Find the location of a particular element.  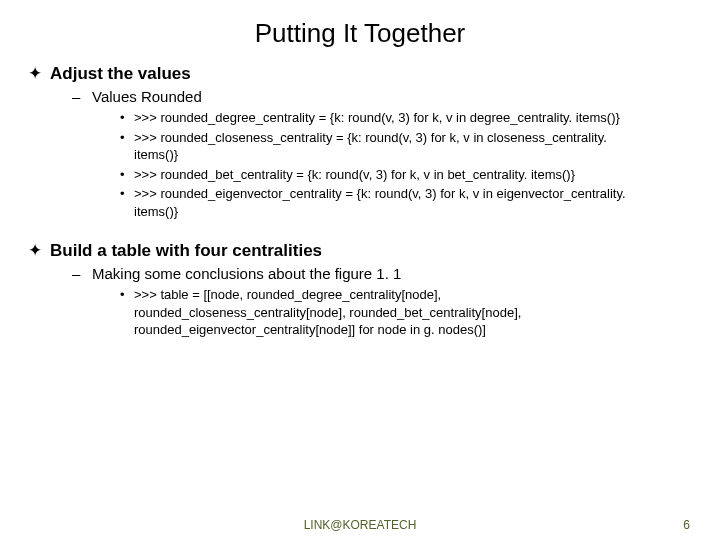

subheading: – Making some conclusions about the figu… is located at coordinates (382, 274).